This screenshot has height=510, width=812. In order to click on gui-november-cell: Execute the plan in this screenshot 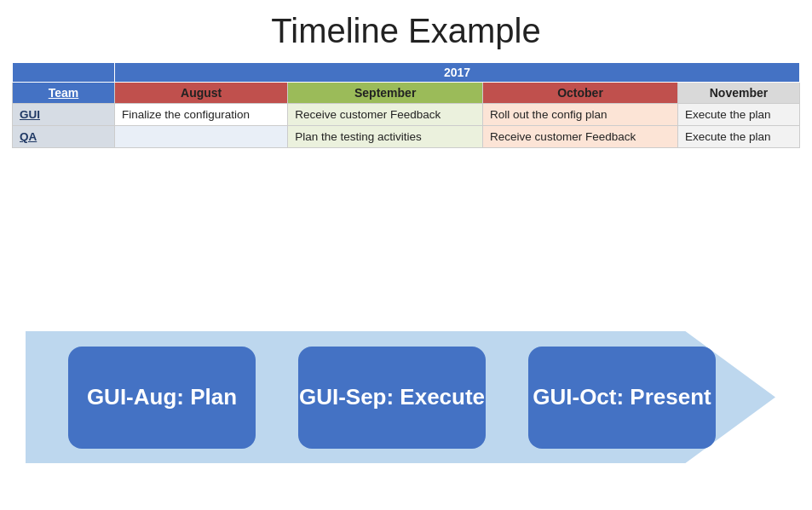, I will do `click(738, 115)`.